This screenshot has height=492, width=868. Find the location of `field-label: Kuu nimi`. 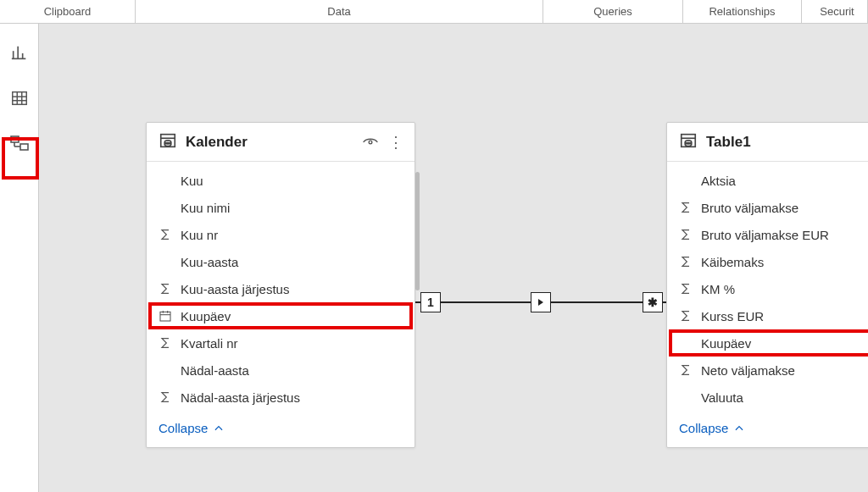

field-label: Kuu nimi is located at coordinates (205, 208).